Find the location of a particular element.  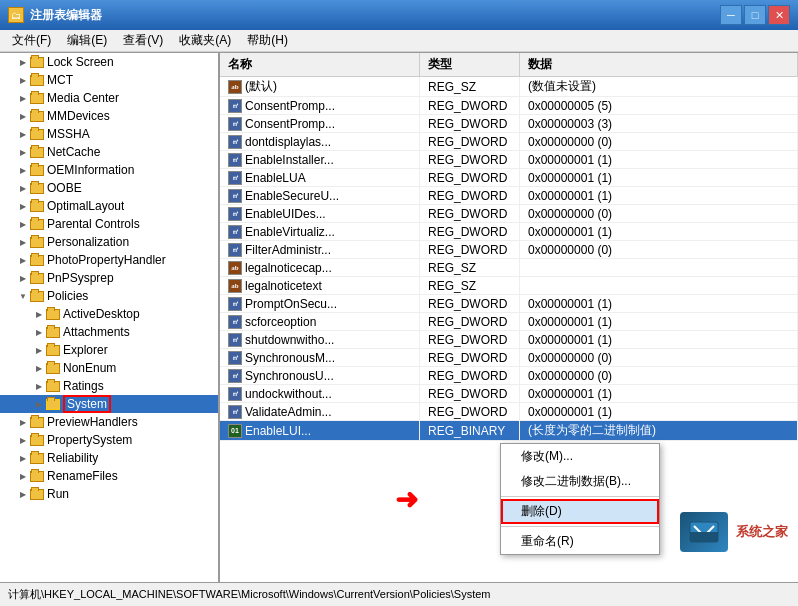

title-controls: ─ □ ✕ is located at coordinates (755, 15).